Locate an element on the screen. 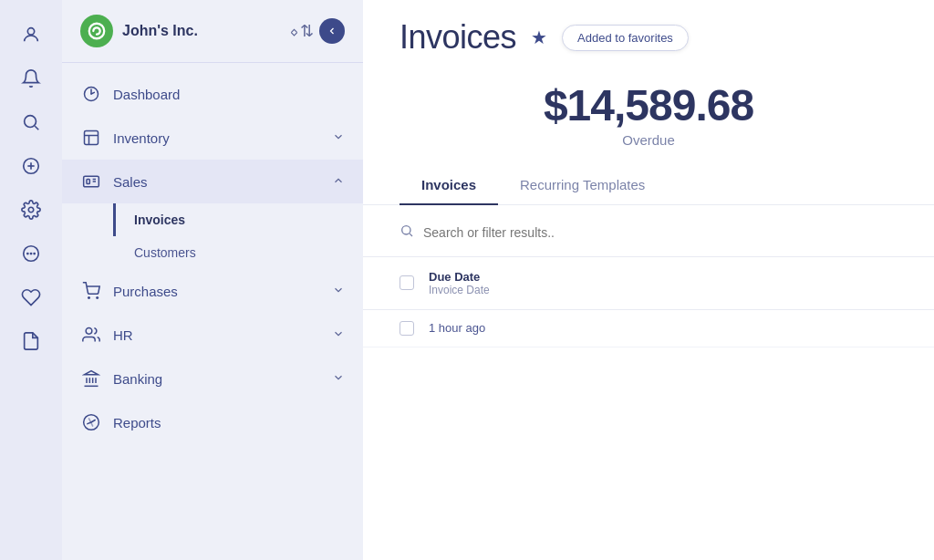 The image size is (934, 560). sidebar-item-invoices: Invoices is located at coordinates (238, 220).